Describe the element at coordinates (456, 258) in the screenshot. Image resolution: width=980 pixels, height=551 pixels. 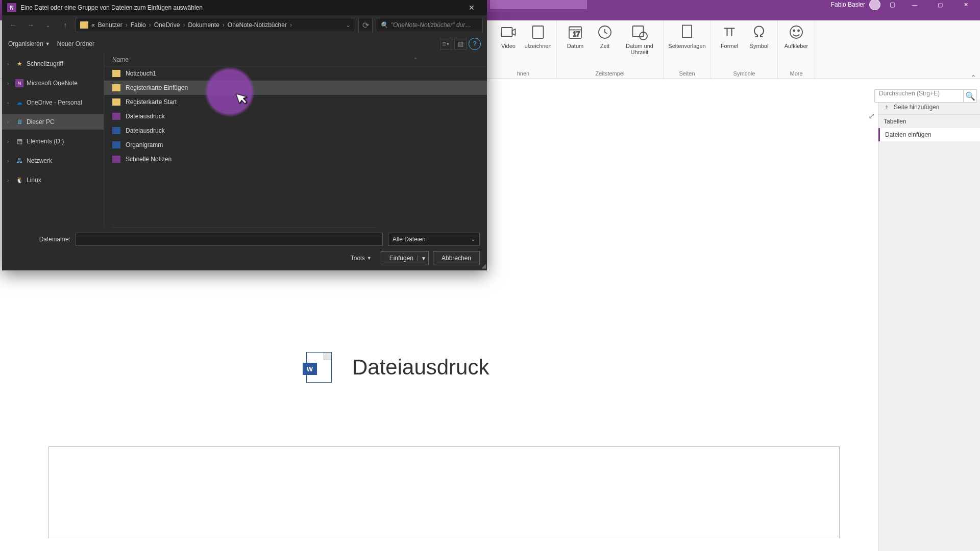
I see `cancel-button: Abbrechen` at that location.